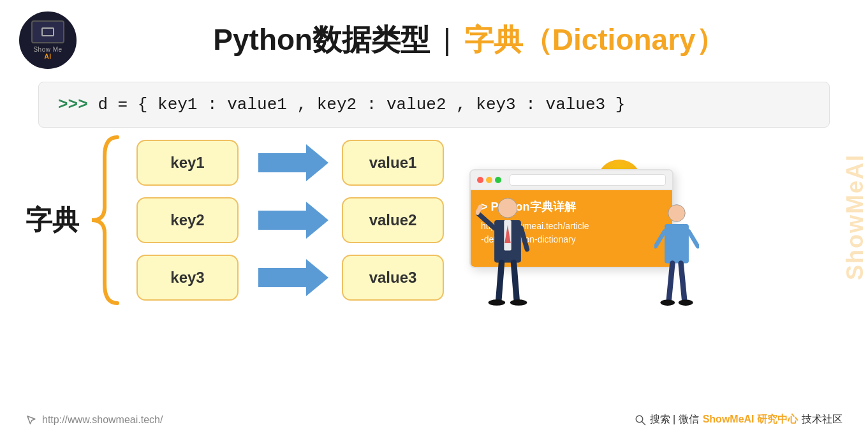  Describe the element at coordinates (188, 163) in the screenshot. I see `key-box-1: key1` at that location.